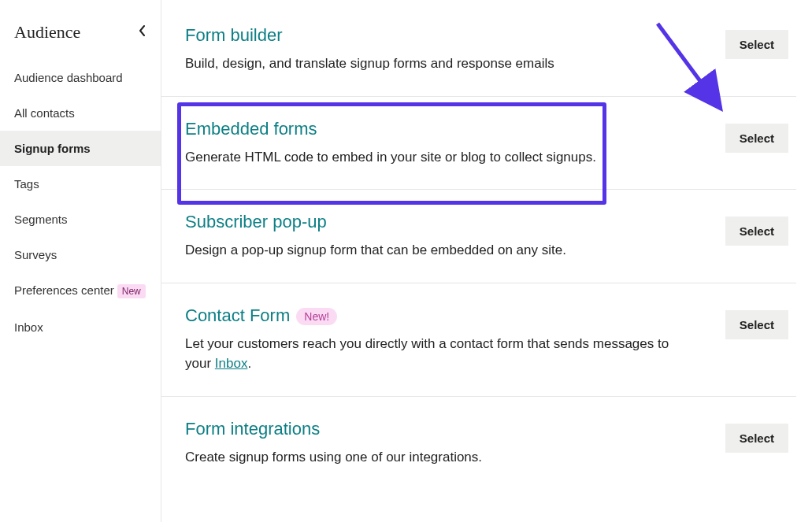  What do you see at coordinates (429, 354) in the screenshot?
I see `form-desc: Let your customers reach you directly wi…` at bounding box center [429, 354].